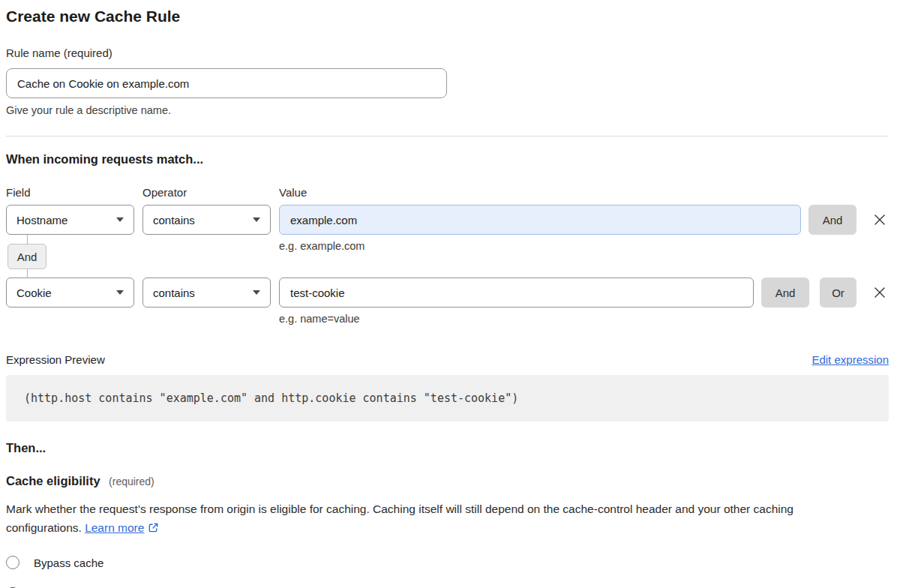  What do you see at coordinates (53, 481) in the screenshot?
I see `cache-eligibility-heading: Cache eligibility` at bounding box center [53, 481].